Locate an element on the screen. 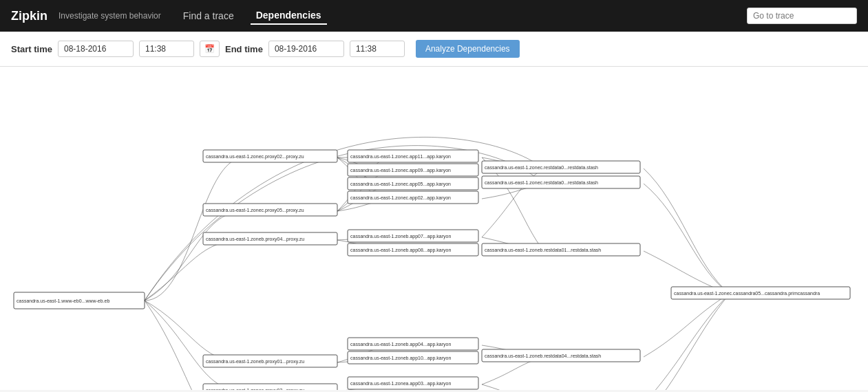  brand-logo: Zipkin is located at coordinates (29, 17).